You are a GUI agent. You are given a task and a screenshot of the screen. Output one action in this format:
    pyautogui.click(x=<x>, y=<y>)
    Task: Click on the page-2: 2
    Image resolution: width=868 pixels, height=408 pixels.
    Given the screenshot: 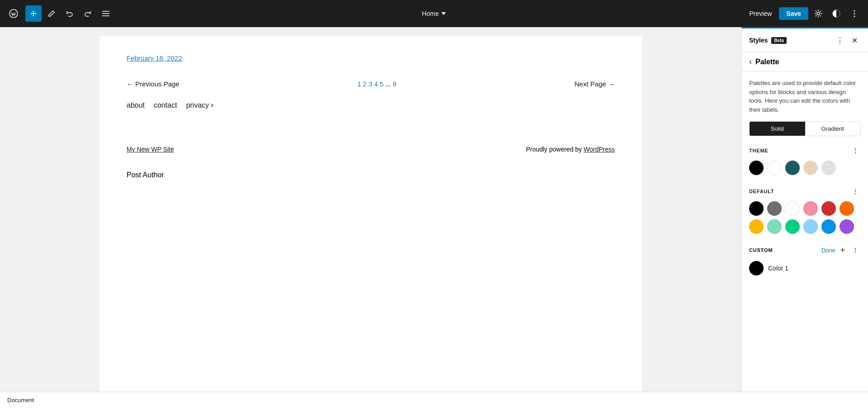 What is the action you would take?
    pyautogui.click(x=365, y=84)
    